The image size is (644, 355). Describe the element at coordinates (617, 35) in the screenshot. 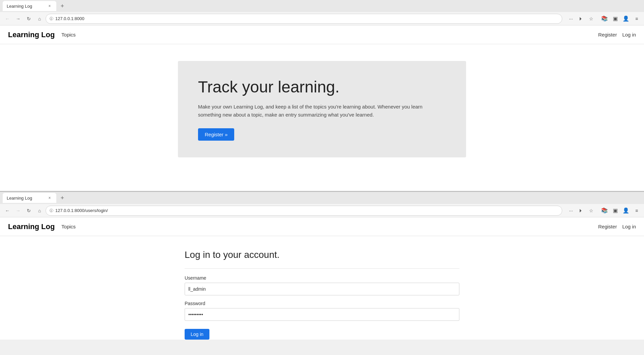

I see `site-nav-right-1: Register Log in` at that location.